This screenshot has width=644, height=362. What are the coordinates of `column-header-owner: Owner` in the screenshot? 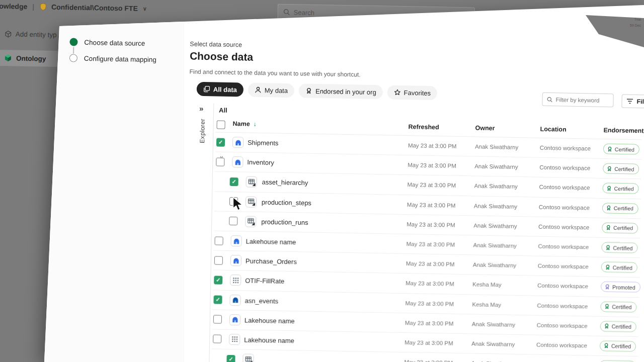 It's located at (485, 128).